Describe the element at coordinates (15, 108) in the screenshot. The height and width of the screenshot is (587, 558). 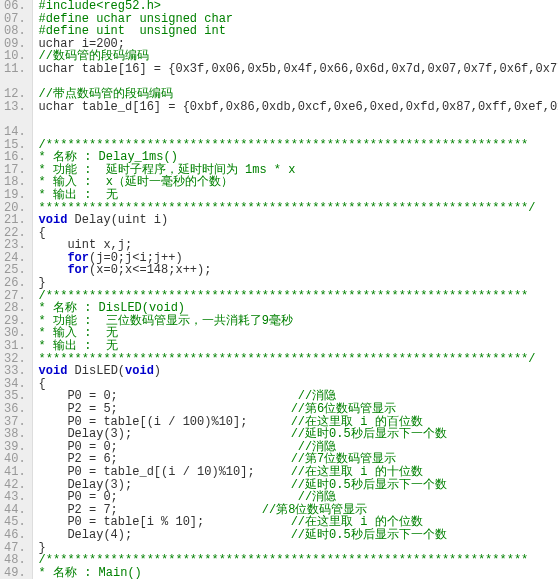
I see `line-number: 13.` at that location.